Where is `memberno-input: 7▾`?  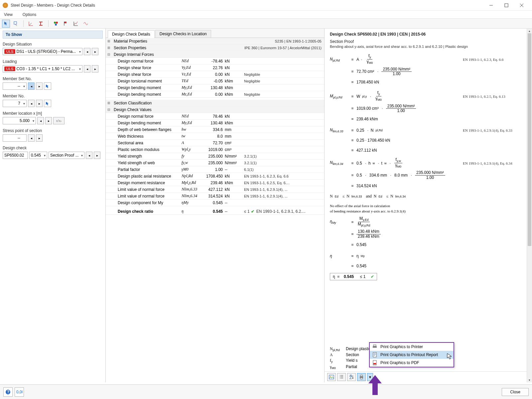
memberno-input: 7▾ is located at coordinates (15, 103).